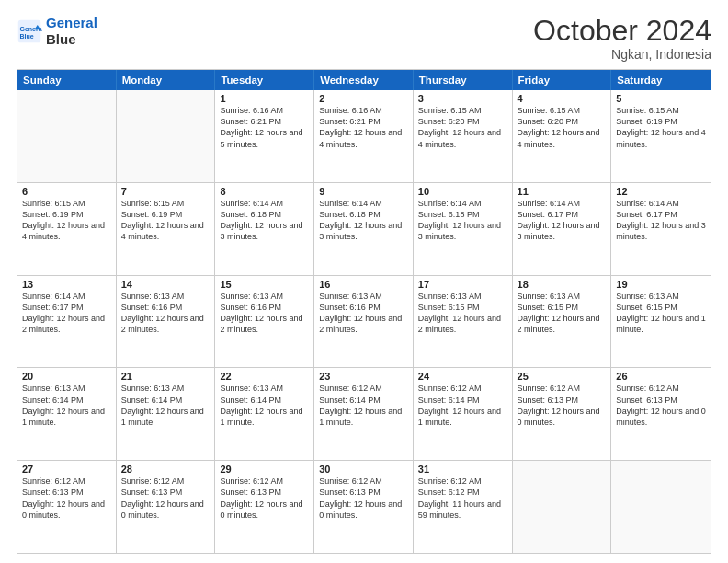  What do you see at coordinates (622, 31) in the screenshot?
I see `month-title: October 2024` at bounding box center [622, 31].